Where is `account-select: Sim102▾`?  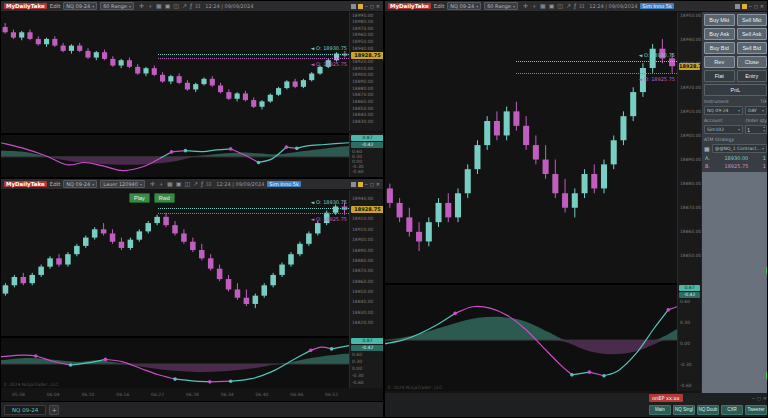 account-select: Sim102▾ is located at coordinates (724, 130).